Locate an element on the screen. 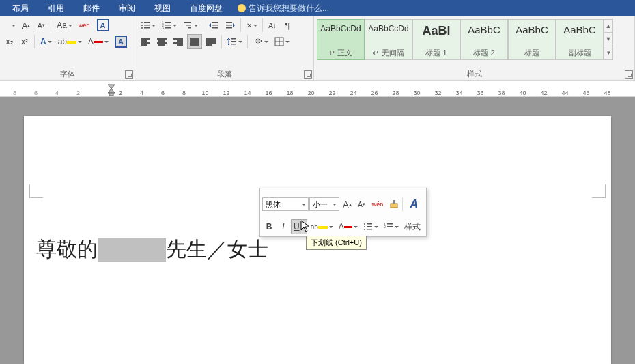  style-preview: AaBbCcDd is located at coordinates (340, 29).